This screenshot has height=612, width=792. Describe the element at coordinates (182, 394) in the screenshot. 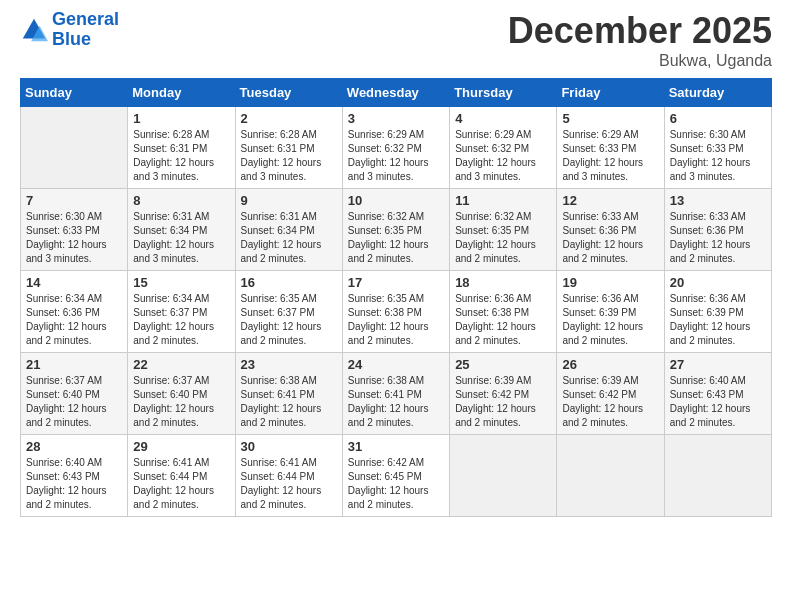

I see `calendar-cell: 22Sunrise: 6:37 AM Sunset: 6:40 PM Dayli…` at that location.